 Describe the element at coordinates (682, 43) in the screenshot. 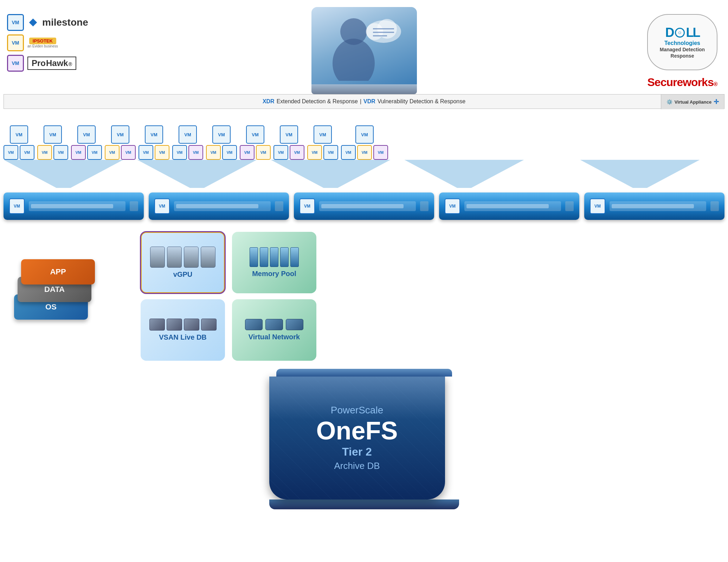

I see `dell-technologies: Technologies` at that location.